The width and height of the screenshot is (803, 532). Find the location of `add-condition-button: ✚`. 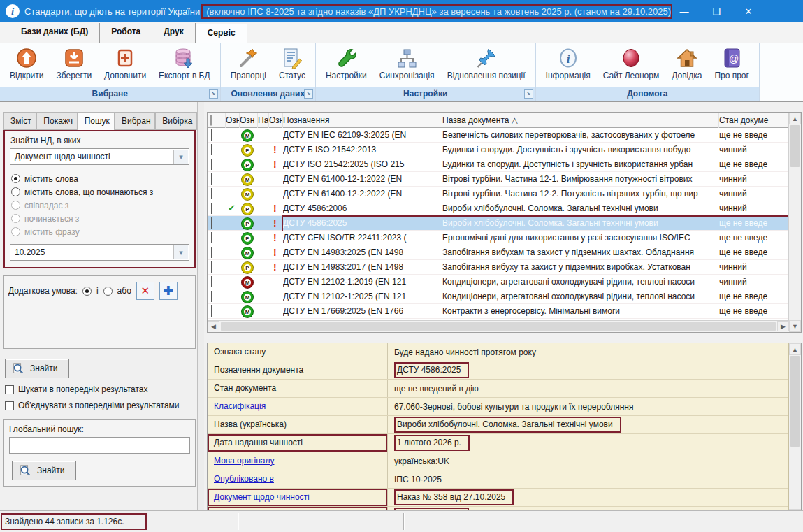

add-condition-button: ✚ is located at coordinates (168, 291).